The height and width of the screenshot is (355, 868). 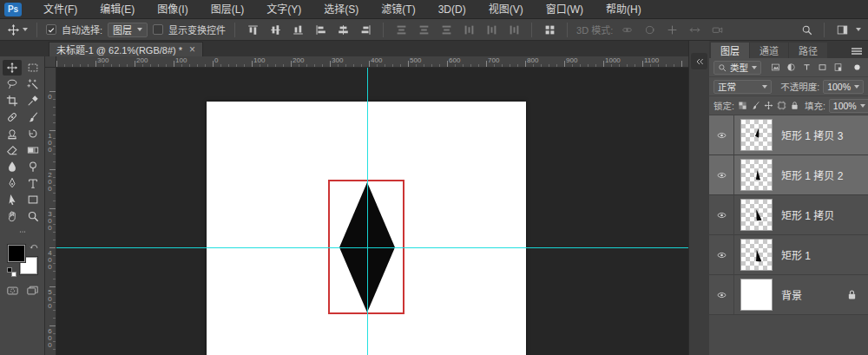 I want to click on ruler-origin-corner, so click(x=50, y=62).